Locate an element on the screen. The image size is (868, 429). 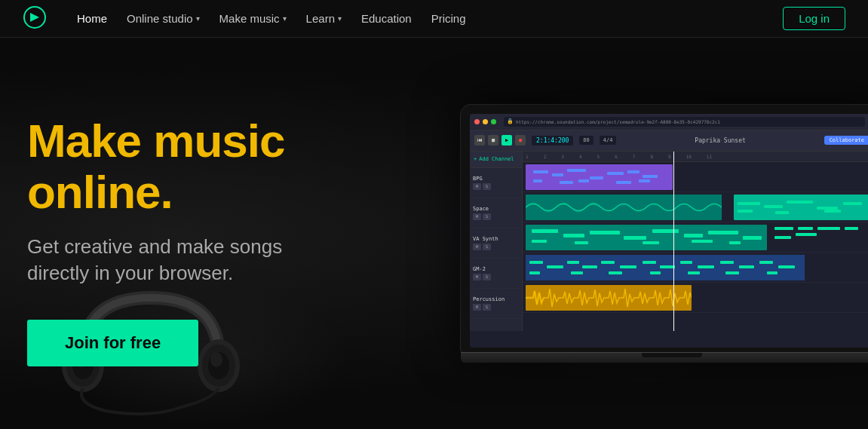
mute-btn-4: M is located at coordinates (477, 277).